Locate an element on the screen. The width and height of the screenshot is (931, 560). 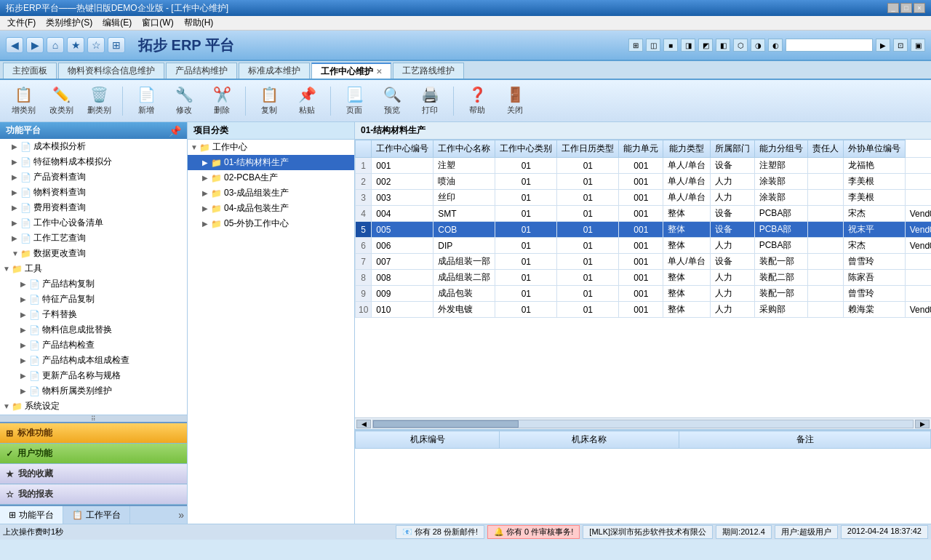
close-func-btn: 🚪 关闭 is located at coordinates (515, 101).